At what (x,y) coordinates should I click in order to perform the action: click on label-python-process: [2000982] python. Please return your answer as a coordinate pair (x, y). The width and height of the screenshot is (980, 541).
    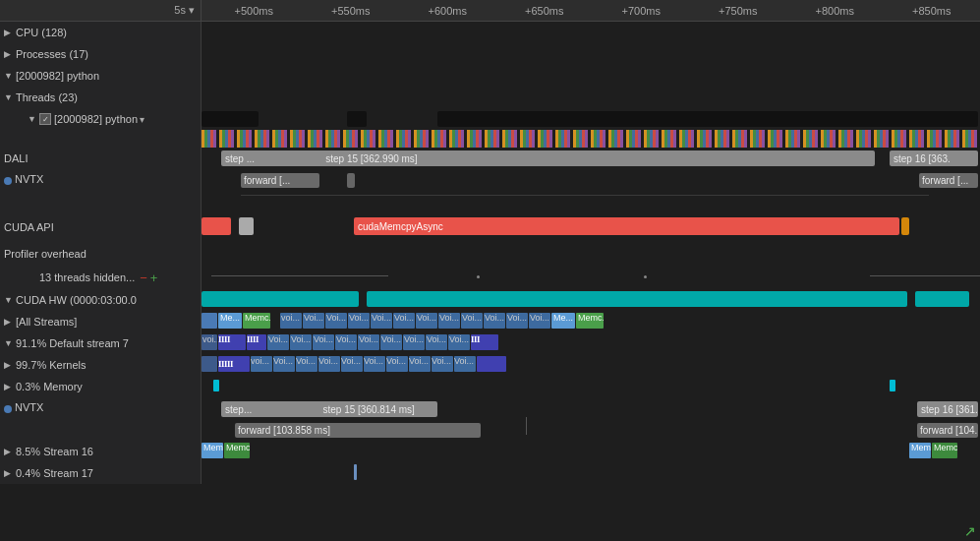
    Looking at the image, I should click on (57, 76).